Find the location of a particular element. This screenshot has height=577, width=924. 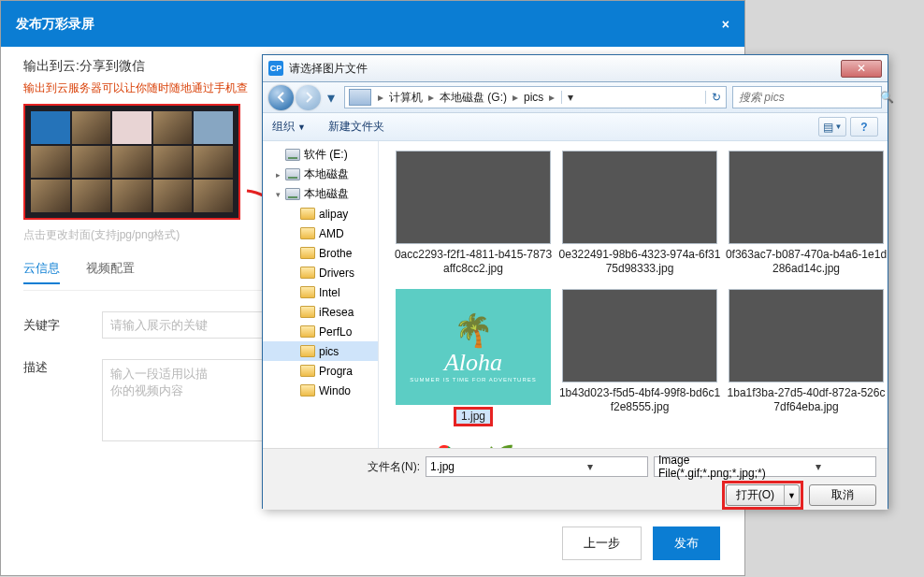

description-label: 描述 is located at coordinates (63, 368).